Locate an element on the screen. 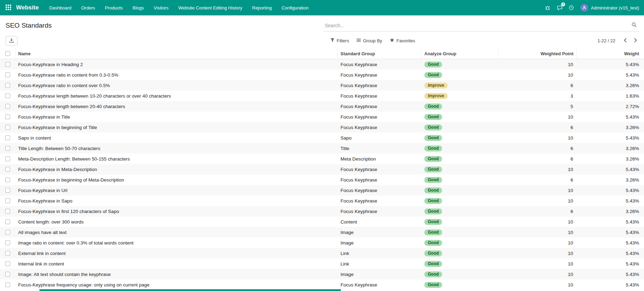 The width and height of the screenshot is (644, 291). top-navbar: Website Dashboard Orders Products Blogs … is located at coordinates (322, 8).